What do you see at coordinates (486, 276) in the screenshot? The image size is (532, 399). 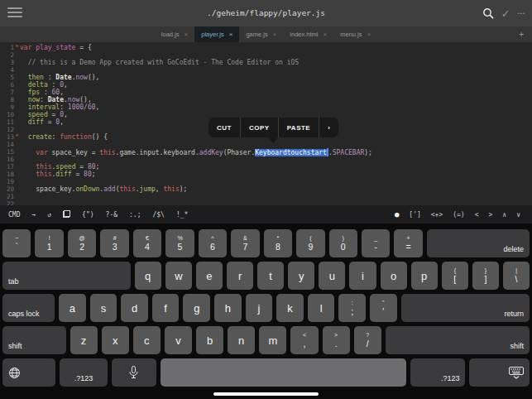 I see `key-]: }]` at bounding box center [486, 276].